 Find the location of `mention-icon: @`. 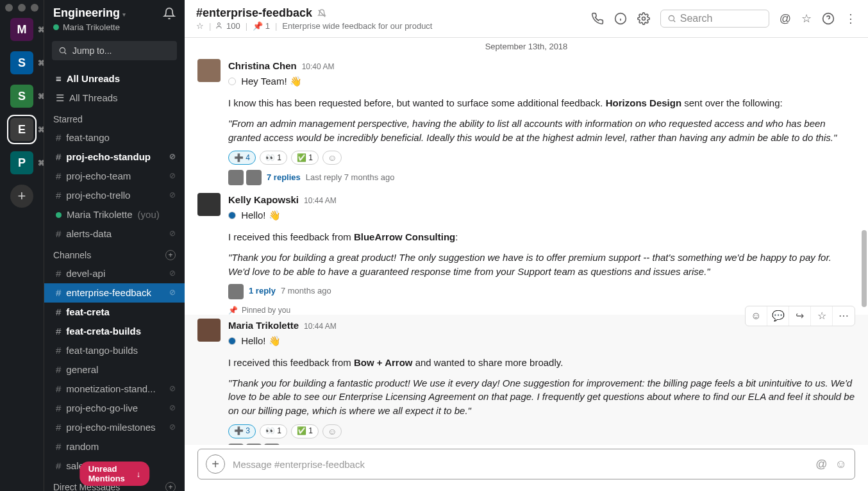

mention-icon: @ is located at coordinates (821, 464).